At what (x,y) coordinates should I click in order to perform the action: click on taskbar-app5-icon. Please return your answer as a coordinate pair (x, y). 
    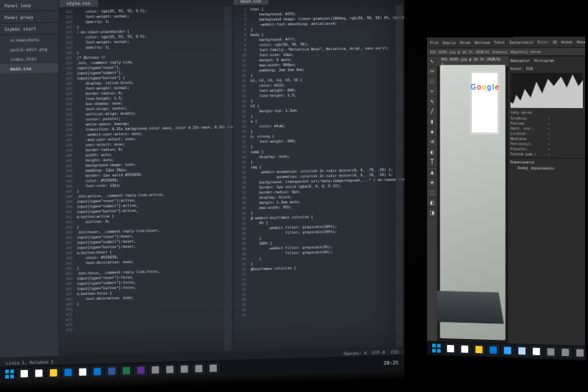
    Looking at the image, I should click on (213, 368).